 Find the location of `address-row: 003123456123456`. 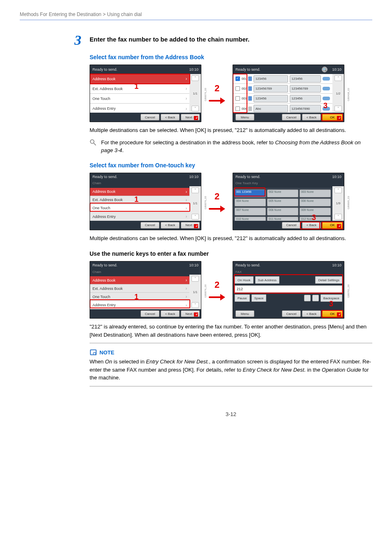

address-row: 003123456123456 is located at coordinates (283, 99).